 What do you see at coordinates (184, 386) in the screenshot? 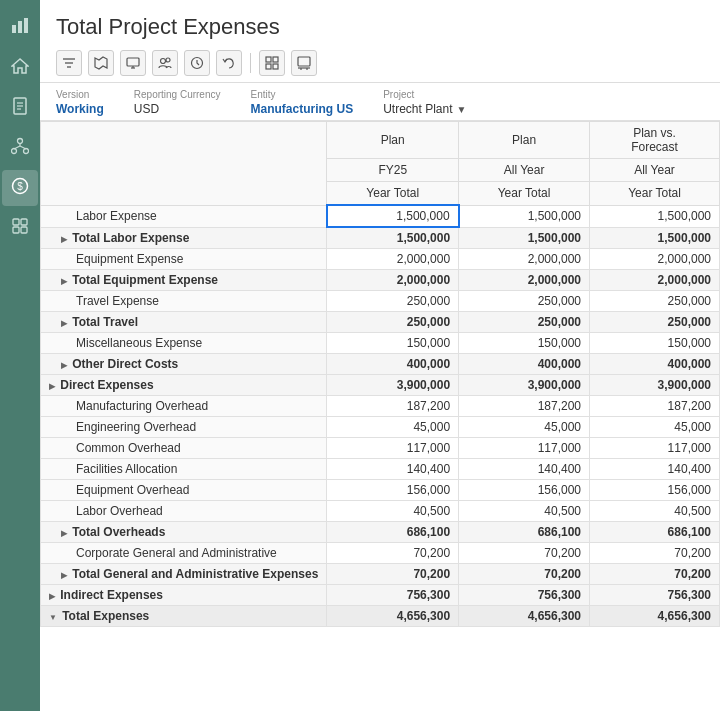
I see `row-label: ▶ Direct Expenses` at bounding box center [184, 386].